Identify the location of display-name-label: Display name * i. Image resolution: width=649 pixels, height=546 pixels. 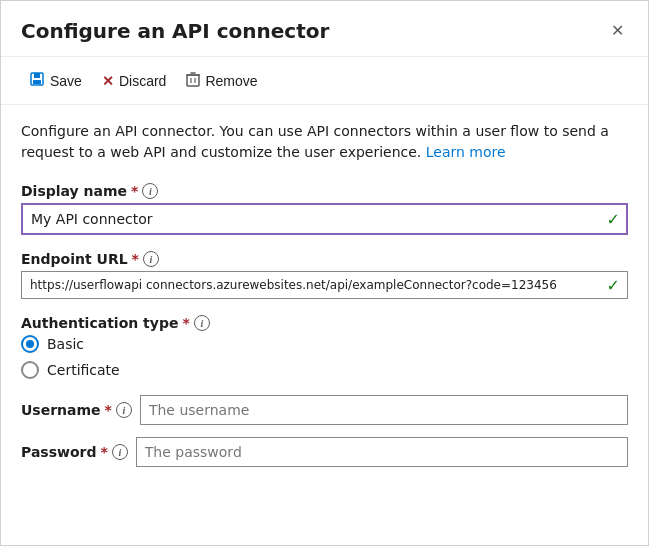
(324, 191).